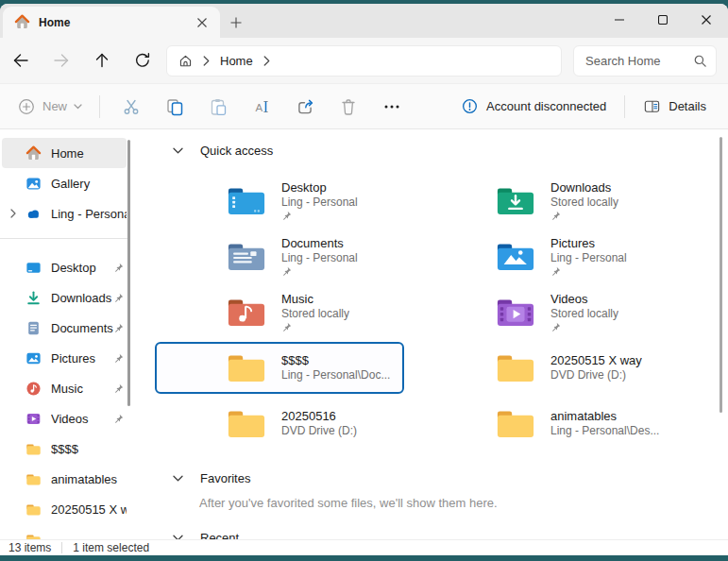 This screenshot has width=728, height=561. What do you see at coordinates (364, 60) in the screenshot?
I see `navigation-bar: Home` at bounding box center [364, 60].